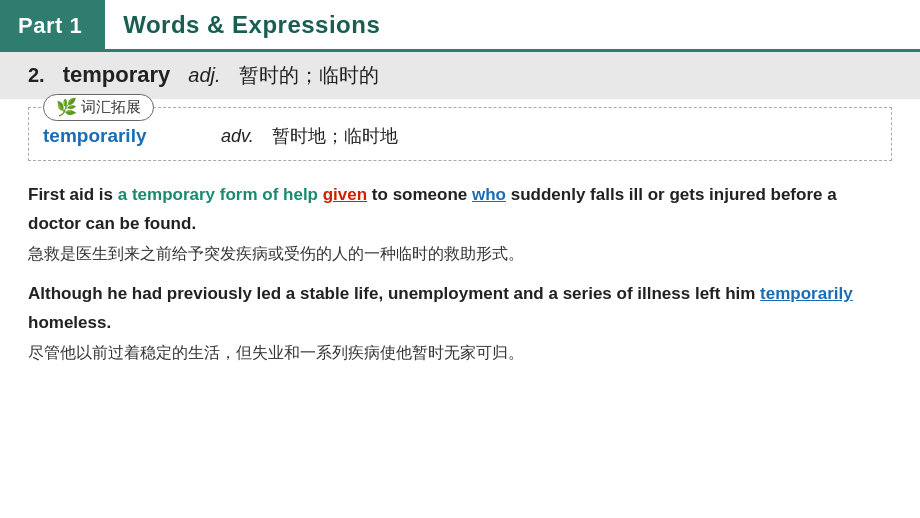 This screenshot has width=920, height=518. What do you see at coordinates (460, 26) in the screenshot?
I see `header: Part 1 Words & Expressions` at bounding box center [460, 26].